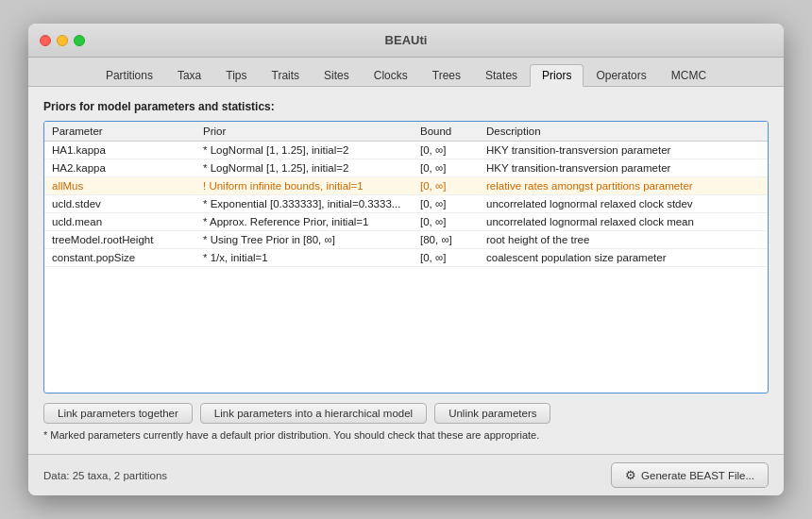 The height and width of the screenshot is (519, 812). Describe the element at coordinates (79, 41) in the screenshot. I see `maximize-button` at that location.